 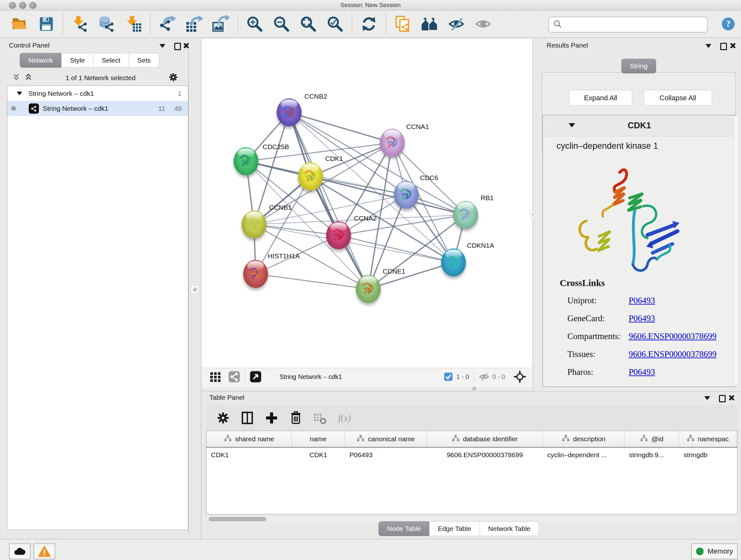 What do you see at coordinates (195, 290) in the screenshot?
I see `vertical-splitter-grip` at bounding box center [195, 290].